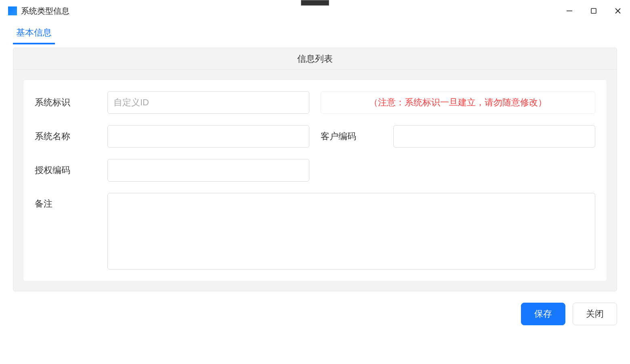 This screenshot has width=630, height=364. I want to click on input-customer-code, so click(494, 136).